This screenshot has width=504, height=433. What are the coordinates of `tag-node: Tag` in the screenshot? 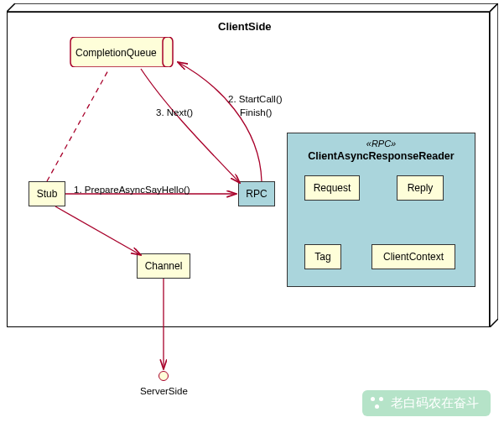 It's located at (323, 257).